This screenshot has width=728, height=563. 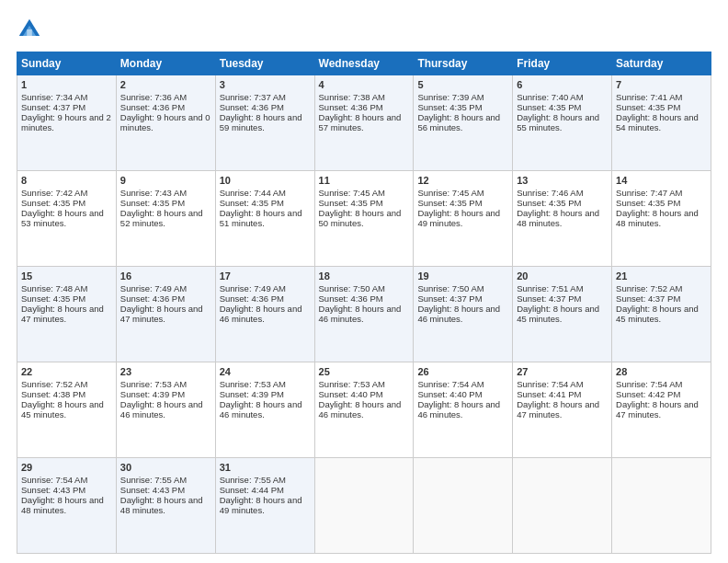 I want to click on day-number: 12, so click(x=463, y=180).